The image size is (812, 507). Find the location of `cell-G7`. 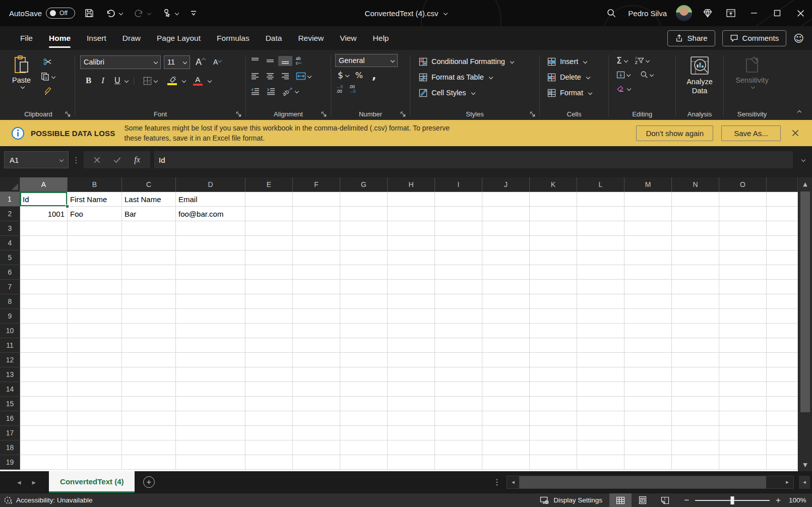

cell-G7 is located at coordinates (364, 287).